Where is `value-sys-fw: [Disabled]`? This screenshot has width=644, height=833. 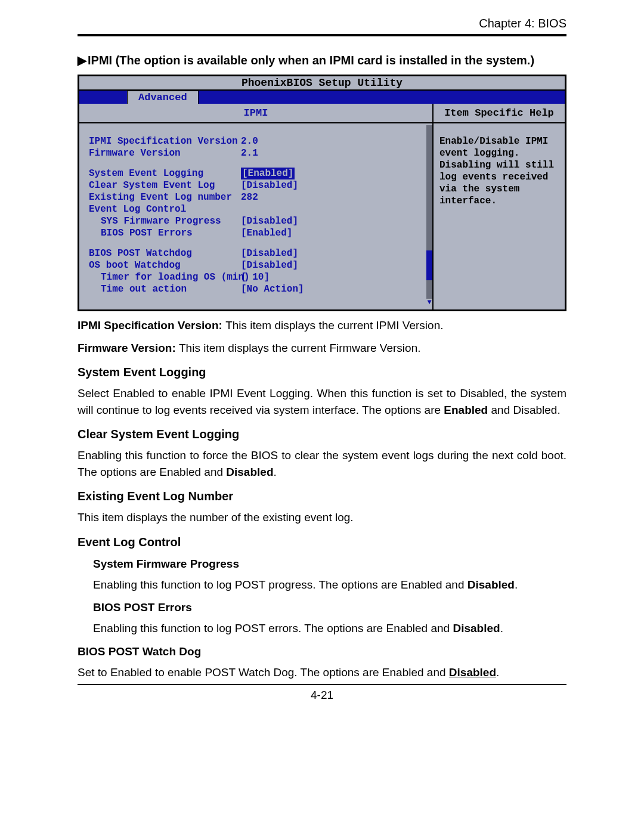 value-sys-fw: [Disabled] is located at coordinates (332, 221).